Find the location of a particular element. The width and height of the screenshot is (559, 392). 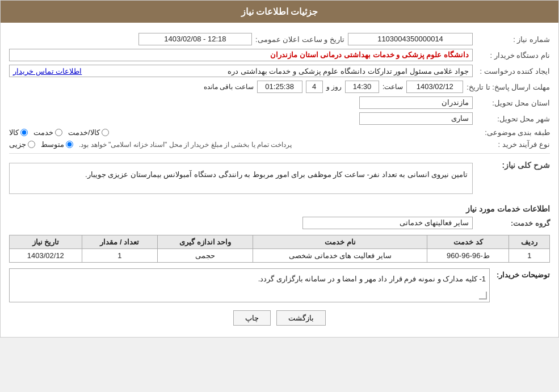

notes-value: 1- کلیه مدارک و نمونه فرم قرار داد مهر و… is located at coordinates (250, 285).